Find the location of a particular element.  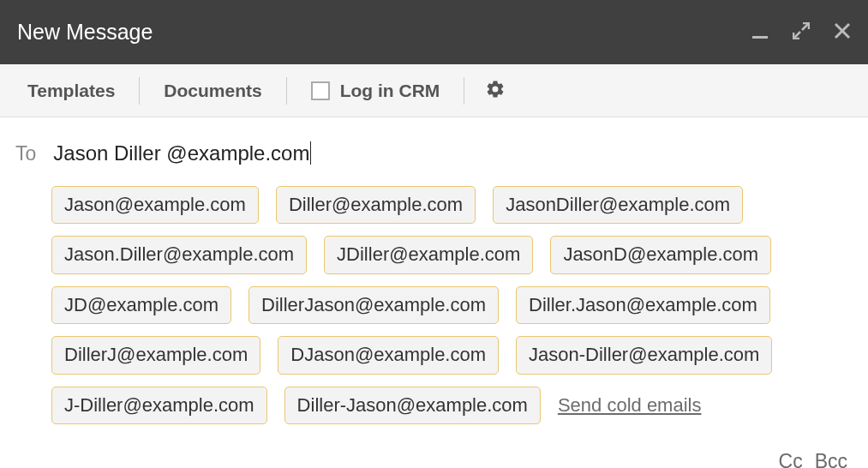

log-in-crm-label: Log in CRM is located at coordinates (391, 91).